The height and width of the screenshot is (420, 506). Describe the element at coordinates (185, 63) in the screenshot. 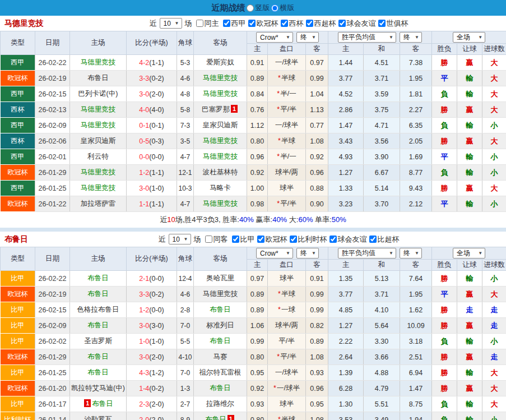

I see `corners-cell: 5-3` at that location.